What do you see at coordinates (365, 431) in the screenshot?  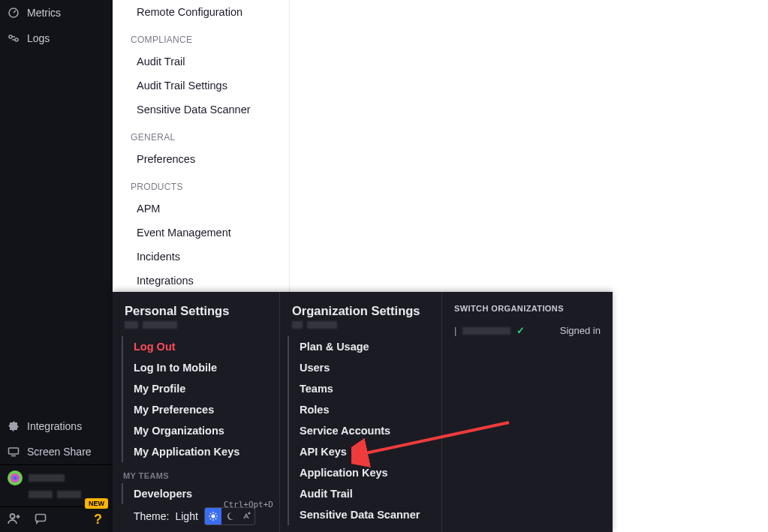 I see `menu-item-service-accounts: Service Accounts` at bounding box center [365, 431].